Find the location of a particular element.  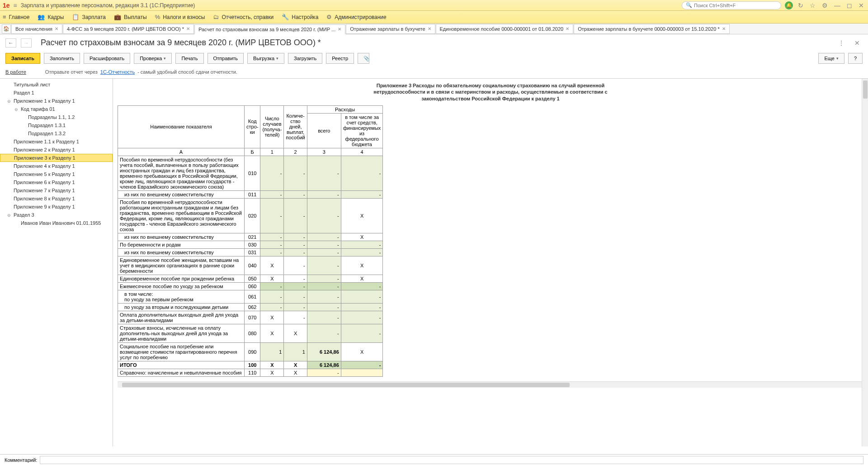

status-label: В работе is located at coordinates (16, 72).